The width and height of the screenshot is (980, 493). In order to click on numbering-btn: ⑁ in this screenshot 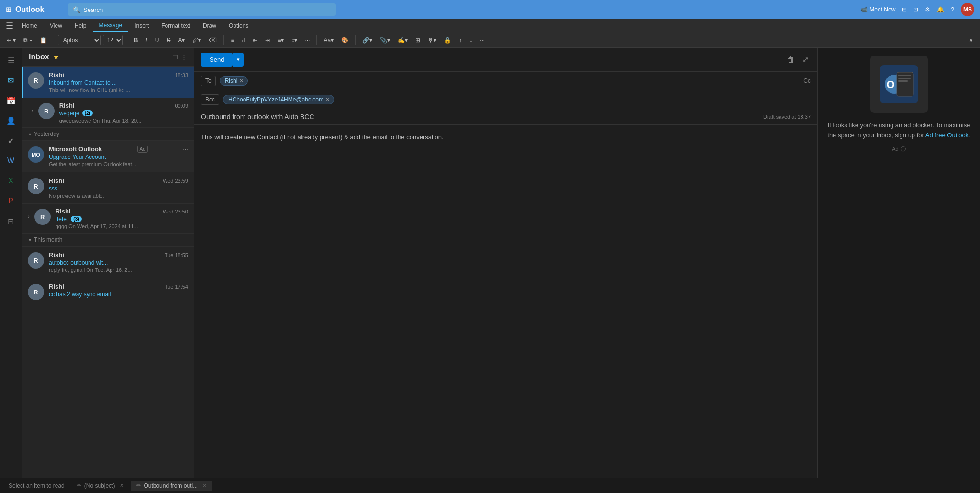, I will do `click(243, 40)`.